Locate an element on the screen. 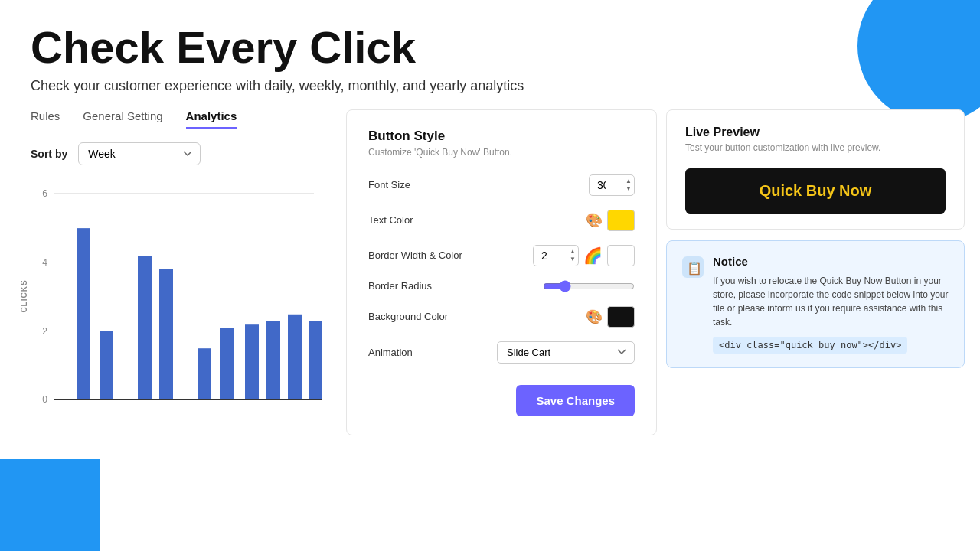 The image size is (980, 551). bar-chart: 6 4 2 0 is located at coordinates (176, 296).